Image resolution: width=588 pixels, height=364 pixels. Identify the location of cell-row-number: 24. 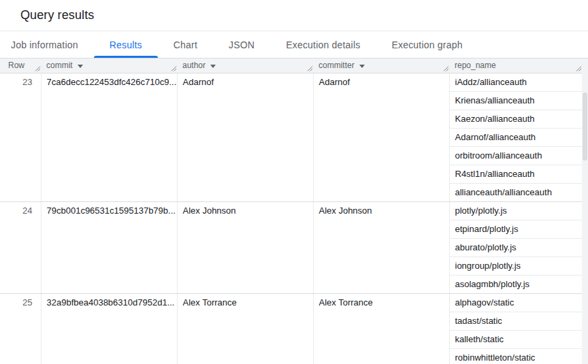
(20, 248).